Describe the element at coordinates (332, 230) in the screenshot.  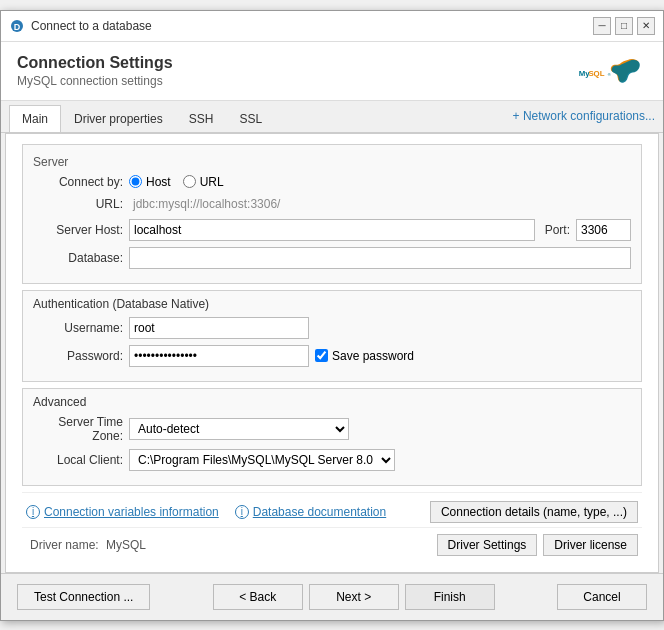
I see `server-host-row: Server Host: Port:` at that location.